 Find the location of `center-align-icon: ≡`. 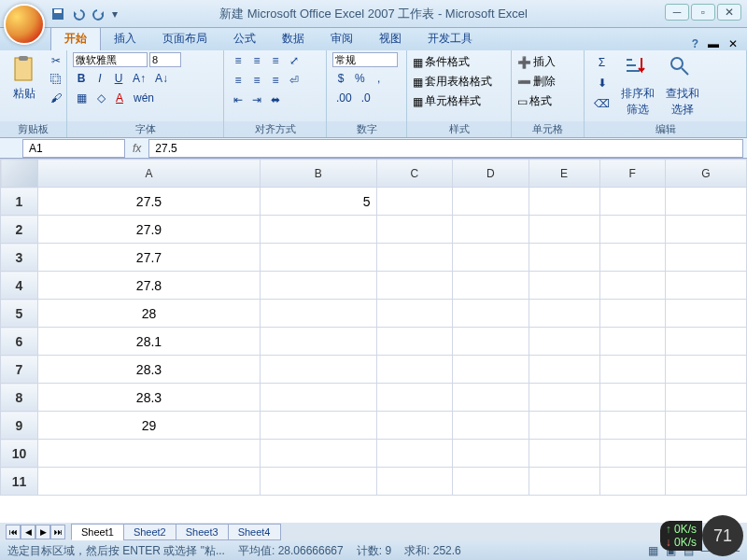

center-align-icon: ≡ is located at coordinates (257, 80).